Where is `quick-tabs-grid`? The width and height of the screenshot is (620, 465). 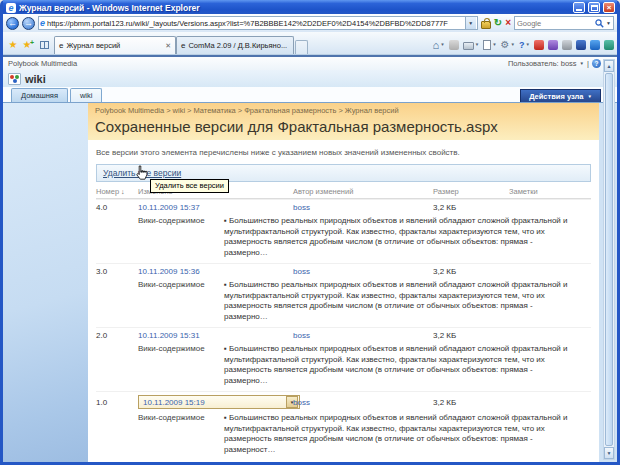
quick-tabs-grid is located at coordinates (44, 45).